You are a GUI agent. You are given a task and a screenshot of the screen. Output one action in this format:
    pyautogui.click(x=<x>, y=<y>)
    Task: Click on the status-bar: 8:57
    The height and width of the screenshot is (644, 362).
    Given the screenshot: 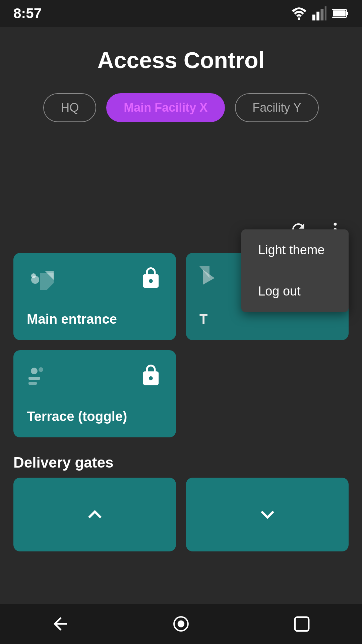 What is the action you would take?
    pyautogui.click(x=181, y=13)
    